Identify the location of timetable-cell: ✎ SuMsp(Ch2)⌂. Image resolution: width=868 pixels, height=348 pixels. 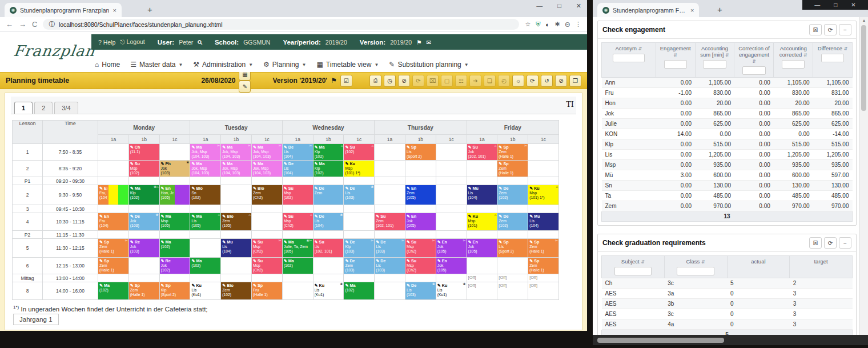
(298, 222).